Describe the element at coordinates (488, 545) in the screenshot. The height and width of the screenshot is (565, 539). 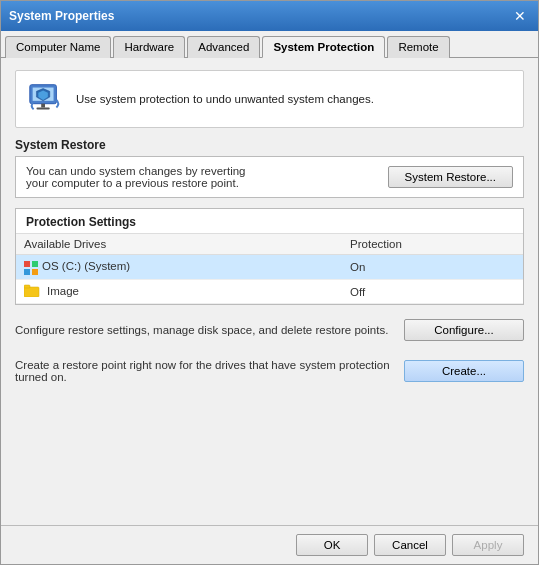
I see `apply-button: Apply` at that location.